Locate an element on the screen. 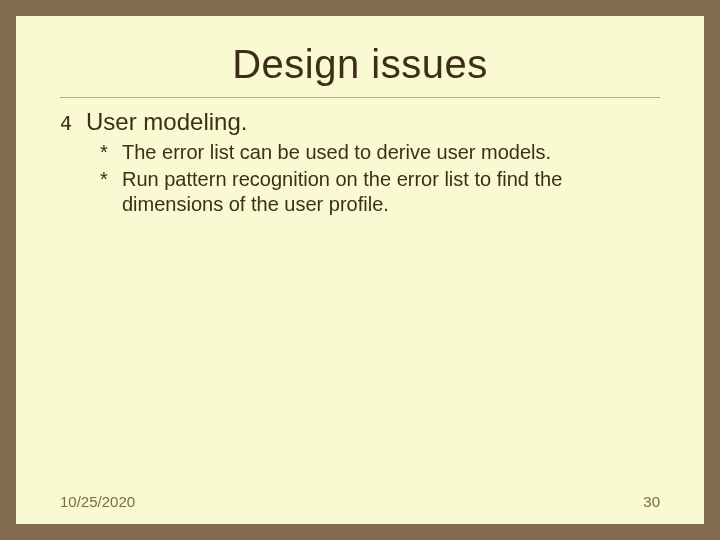 The width and height of the screenshot is (720, 540). sub-bullet-list: * The error list can be used to derive u… is located at coordinates (380, 178).